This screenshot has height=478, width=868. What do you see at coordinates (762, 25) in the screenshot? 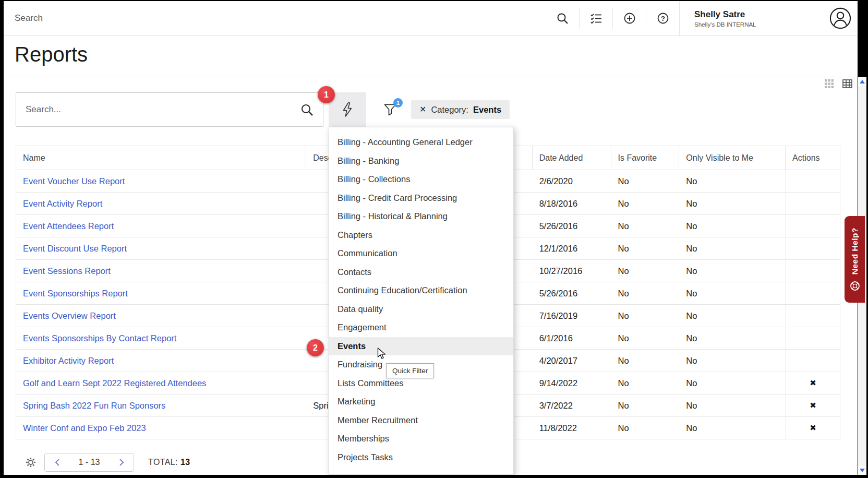
I see `user-database: Shelly's DB INTERNAL` at bounding box center [762, 25].